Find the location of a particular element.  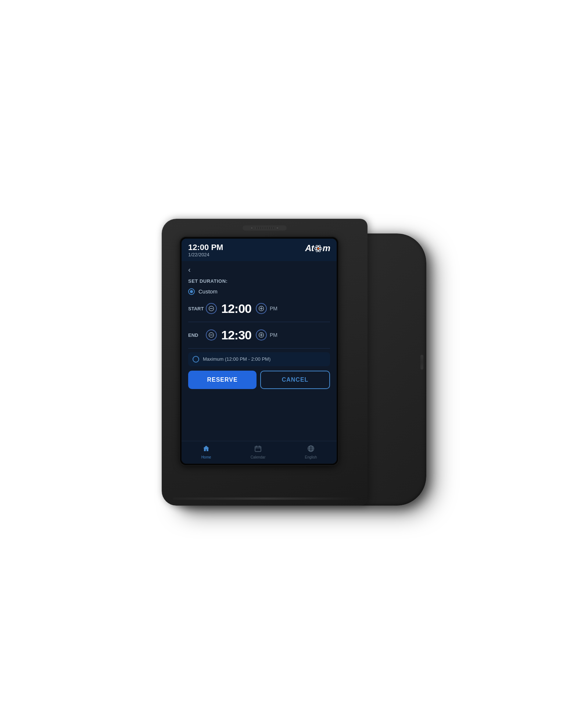

calendar-icon is located at coordinates (258, 449).